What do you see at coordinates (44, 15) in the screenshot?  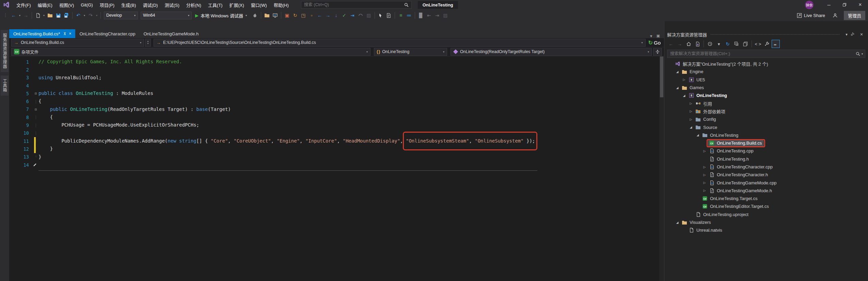 I see `new-file-dropdown: ▾` at bounding box center [44, 15].